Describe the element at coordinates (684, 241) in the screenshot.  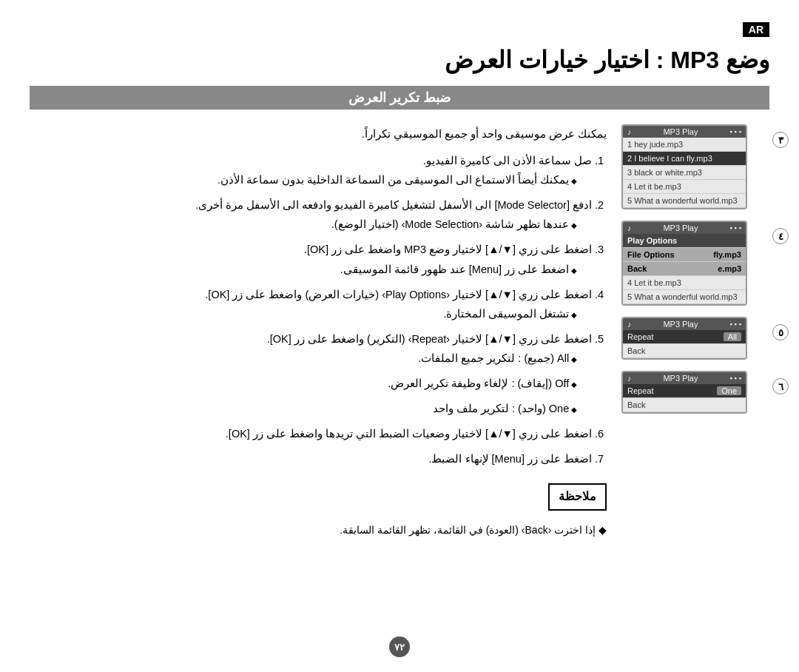
I see `play-options-row: Play Options` at that location.